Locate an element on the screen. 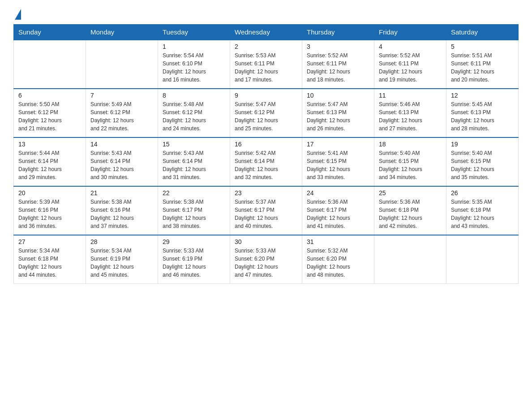 The width and height of the screenshot is (532, 411). day-info: Sunrise: 5:39 AM Sunset: 6:16 PM Dayligh… is located at coordinates (50, 214).